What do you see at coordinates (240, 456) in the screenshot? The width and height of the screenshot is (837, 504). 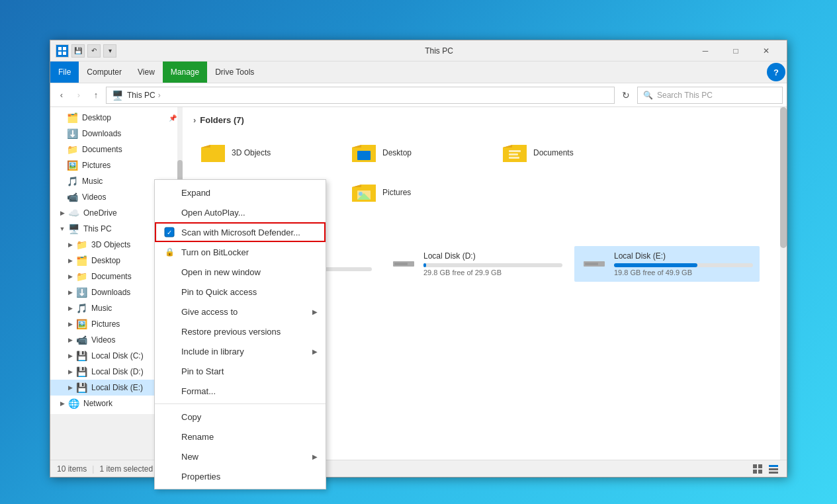 I see `cm-new: New ▶` at bounding box center [240, 456].